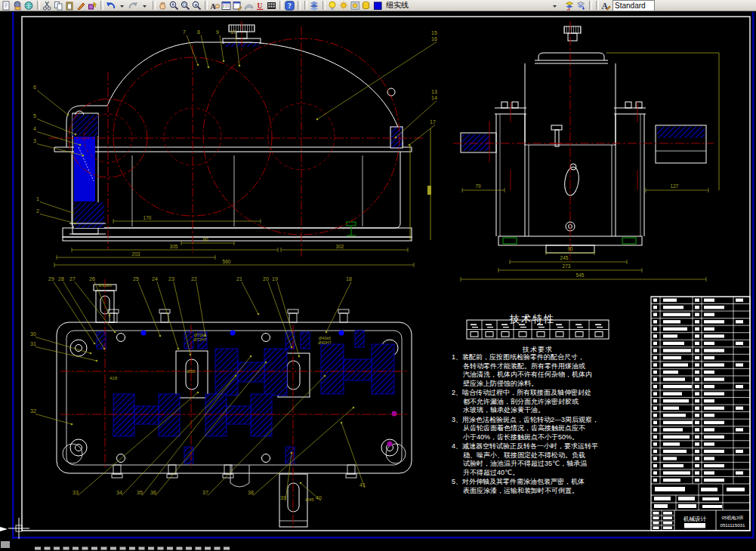 The height and width of the screenshot is (551, 756). What do you see at coordinates (333, 6) in the screenshot?
I see `bulb-icon` at bounding box center [333, 6].